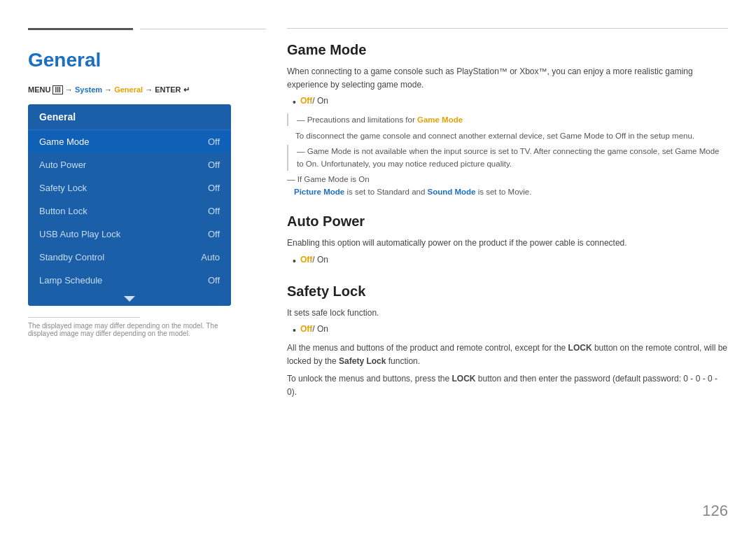 The height and width of the screenshot is (534, 756). What do you see at coordinates (80, 234) in the screenshot?
I see `menu-item-usb-auto-play-lock-label: USB Auto Play Lock` at bounding box center [80, 234].